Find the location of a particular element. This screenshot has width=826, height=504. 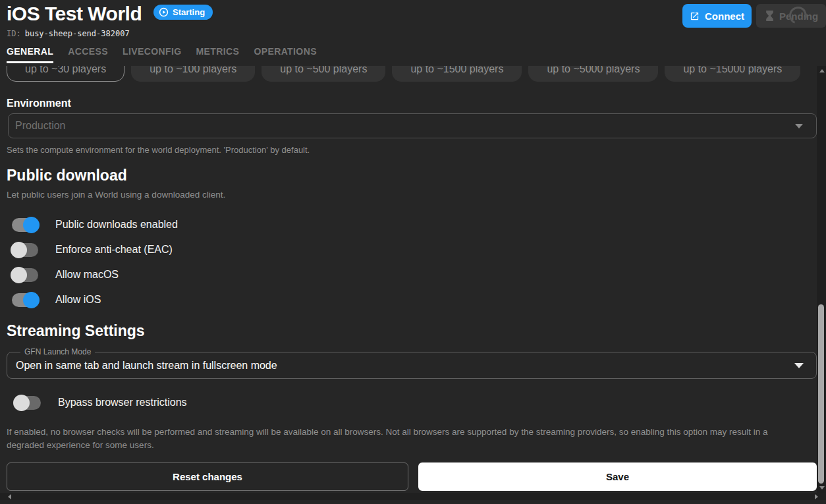

reset-changes-button: Reset changes is located at coordinates (207, 477).